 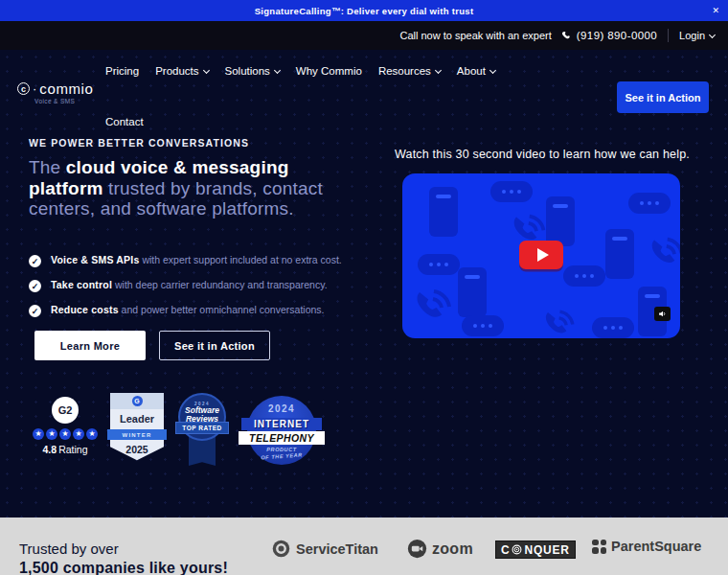 I want to click on learn-more-button: Learn More, so click(x=90, y=345).